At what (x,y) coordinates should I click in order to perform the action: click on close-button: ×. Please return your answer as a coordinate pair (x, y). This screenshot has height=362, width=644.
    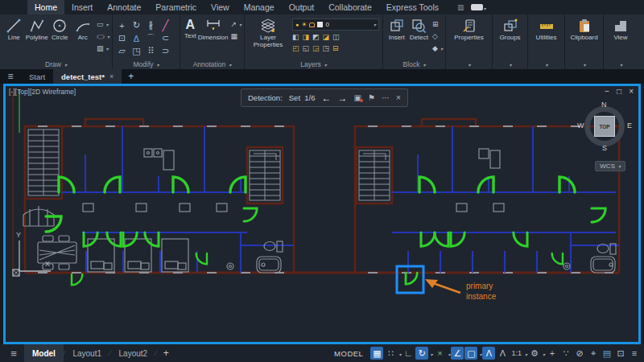
    Looking at the image, I should click on (631, 92).